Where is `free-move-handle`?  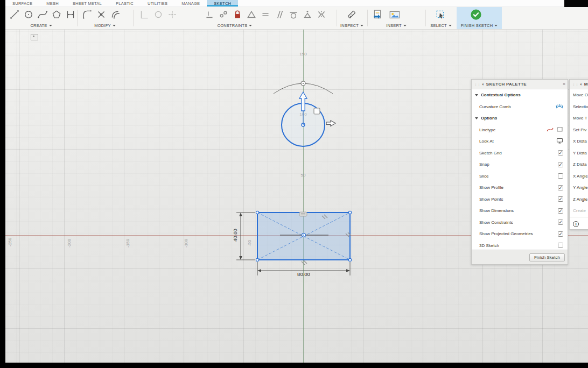
free-move-handle is located at coordinates (317, 111).